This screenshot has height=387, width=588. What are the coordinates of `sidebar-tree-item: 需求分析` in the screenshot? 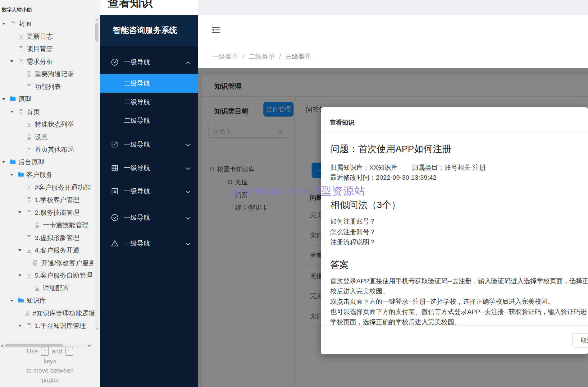 It's located at (48, 62).